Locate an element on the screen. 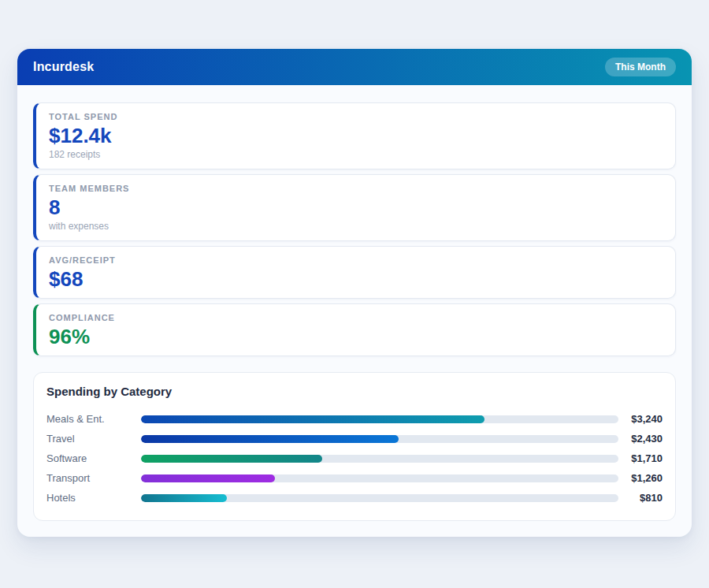 This screenshot has height=588, width=709. period-badge: This Month is located at coordinates (640, 67).